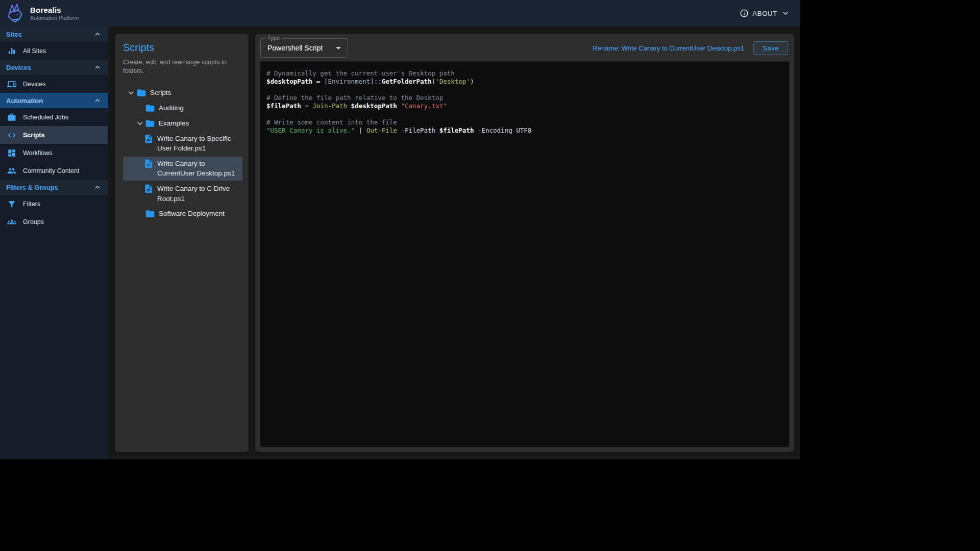 The width and height of the screenshot is (980, 551). What do you see at coordinates (183, 123) in the screenshot?
I see `tree-folder-examples: Examples` at bounding box center [183, 123].